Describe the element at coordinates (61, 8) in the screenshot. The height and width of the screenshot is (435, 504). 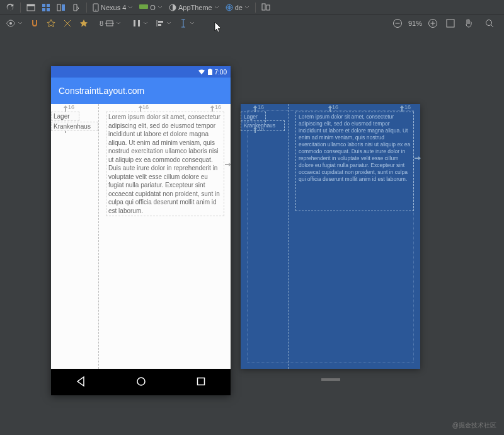
I see `view-both-icon` at that location.